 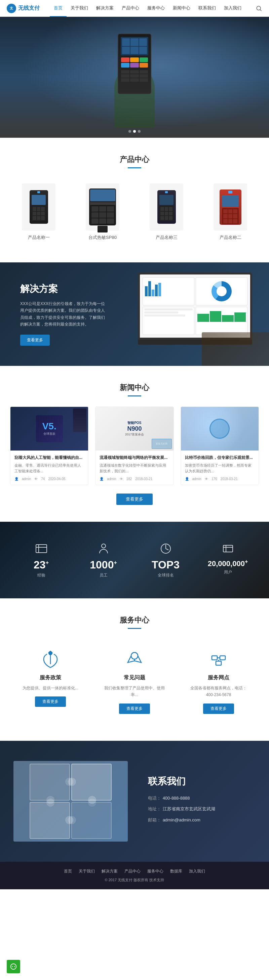 I want to click on news-views-icon-3: 👁, so click(x=207, y=479).